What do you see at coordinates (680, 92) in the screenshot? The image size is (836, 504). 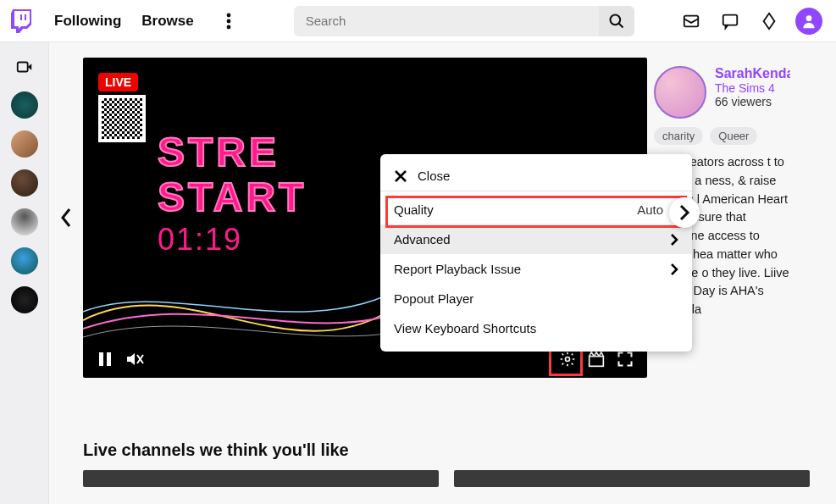 I see `channel-avatar` at bounding box center [680, 92].